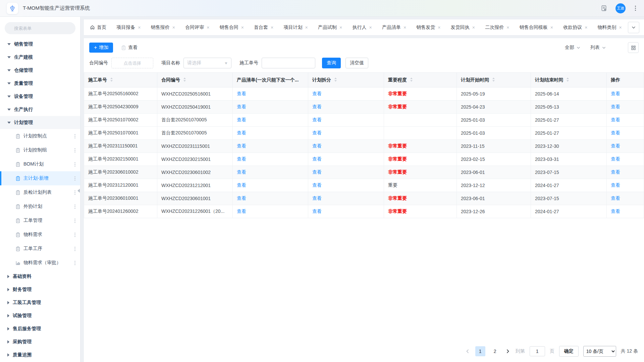  What do you see at coordinates (40, 355) in the screenshot?
I see `sidebar-group-item: 质量追溯` at bounding box center [40, 355].